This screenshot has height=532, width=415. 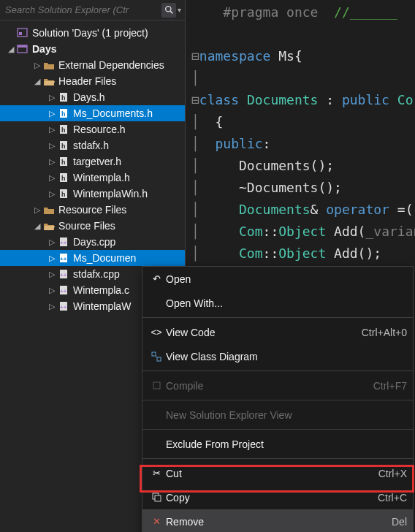 What do you see at coordinates (278, 444) in the screenshot?
I see `menu-exclude: Exclude From Project` at bounding box center [278, 444].